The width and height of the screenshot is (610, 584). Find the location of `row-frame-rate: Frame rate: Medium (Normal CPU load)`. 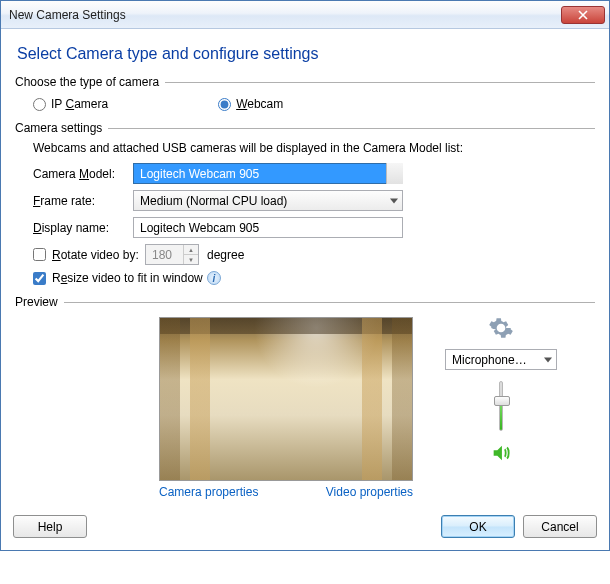

row-frame-rate: Frame rate: Medium (Normal CPU load) is located at coordinates (305, 200).